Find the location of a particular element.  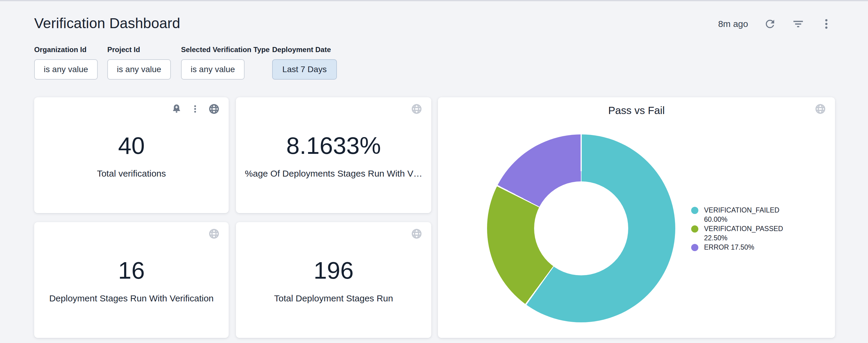

refresh-icon is located at coordinates (770, 24).